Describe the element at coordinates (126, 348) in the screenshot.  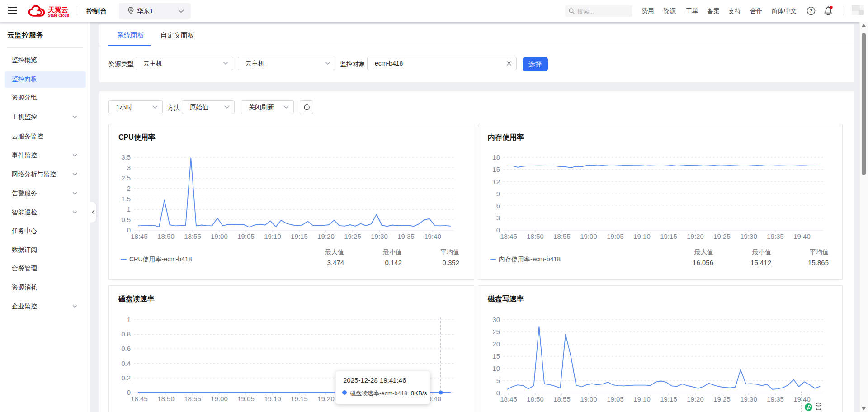
I see `svg-text: 0.6` at that location.